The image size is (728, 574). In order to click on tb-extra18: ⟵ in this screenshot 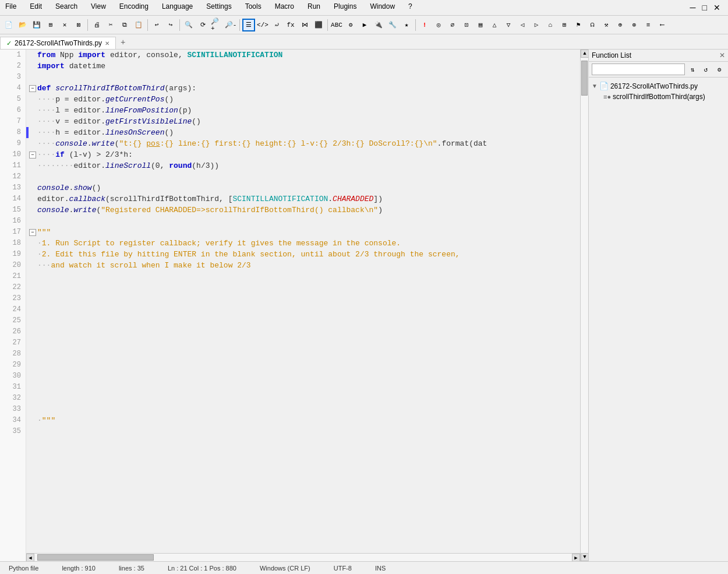, I will do `click(662, 25)`.